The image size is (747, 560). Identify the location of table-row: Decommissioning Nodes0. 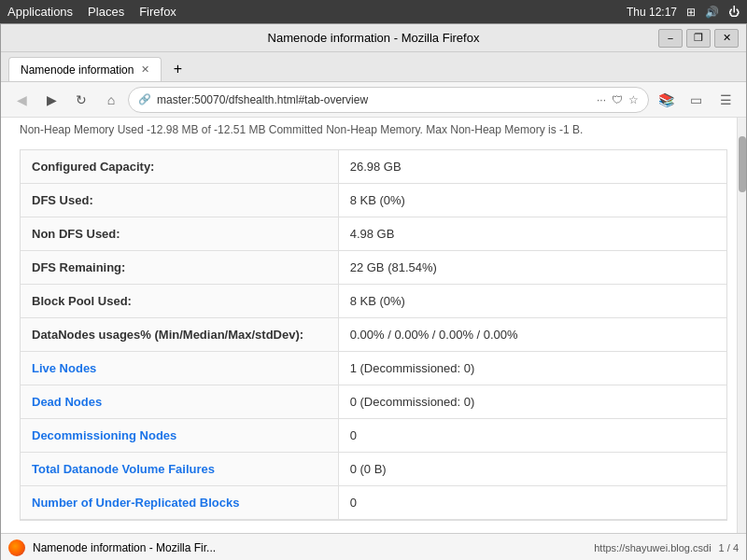
(374, 436).